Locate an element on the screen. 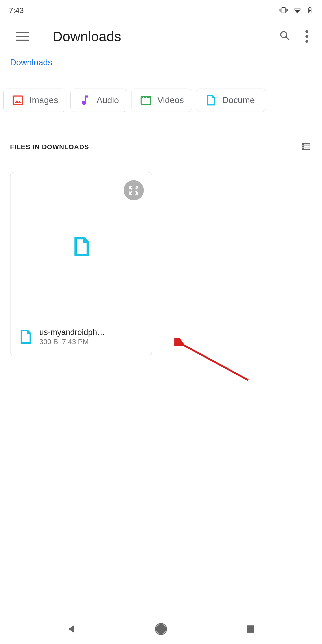  filter-chip-videos: Videos is located at coordinates (162, 100).